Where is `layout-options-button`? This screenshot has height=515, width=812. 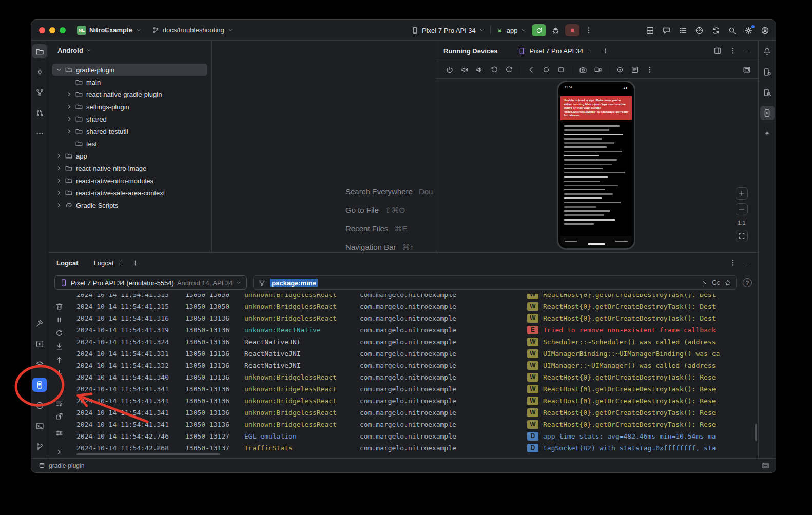 layout-options-button is located at coordinates (718, 51).